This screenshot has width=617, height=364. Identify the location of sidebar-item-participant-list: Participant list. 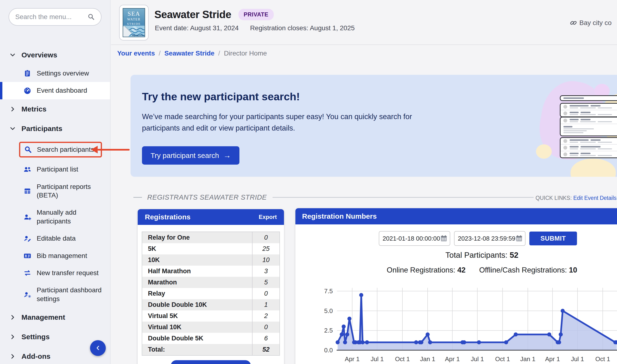
(55, 169).